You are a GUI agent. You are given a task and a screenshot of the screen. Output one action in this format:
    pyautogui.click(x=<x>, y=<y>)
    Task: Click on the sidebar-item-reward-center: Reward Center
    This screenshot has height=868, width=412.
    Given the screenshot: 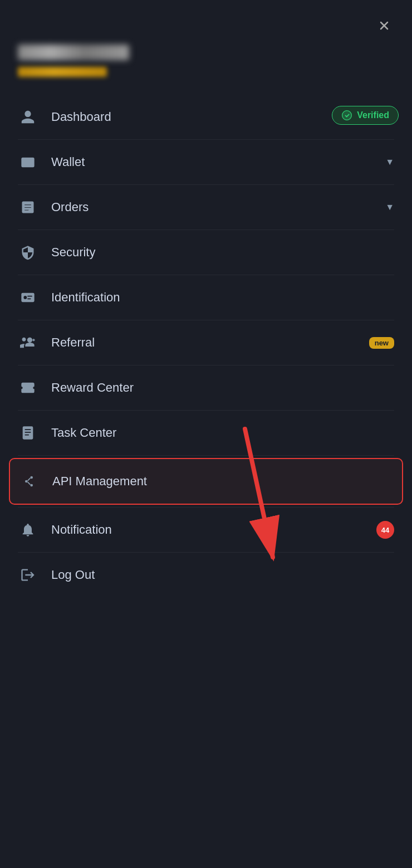 What is the action you would take?
    pyautogui.click(x=206, y=388)
    